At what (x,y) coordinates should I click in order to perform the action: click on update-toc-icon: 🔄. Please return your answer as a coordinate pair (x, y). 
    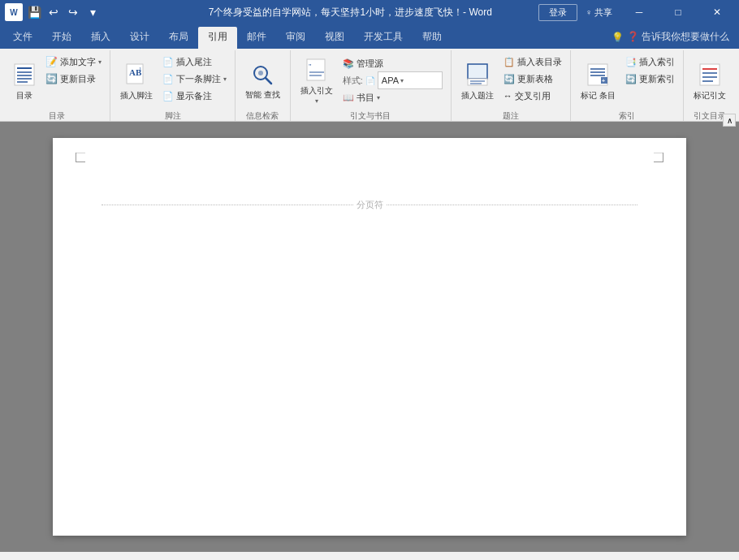
    Looking at the image, I should click on (52, 79).